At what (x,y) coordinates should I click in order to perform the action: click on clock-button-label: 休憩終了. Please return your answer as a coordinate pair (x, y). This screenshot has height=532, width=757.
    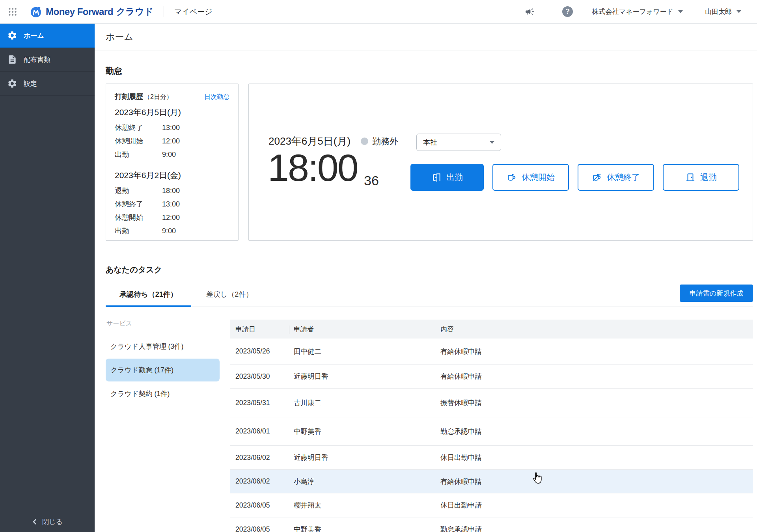
    Looking at the image, I should click on (623, 177).